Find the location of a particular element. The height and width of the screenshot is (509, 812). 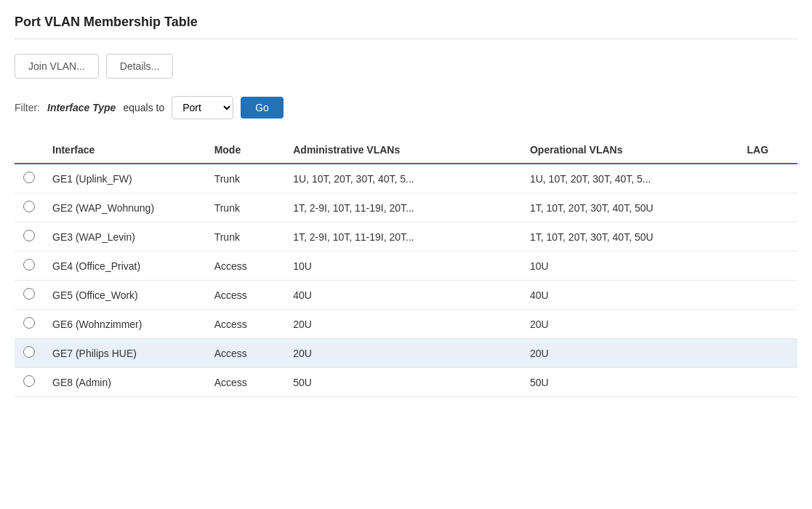

filter-row: Filter: Interface Type equals to Port LA… is located at coordinates (406, 108).